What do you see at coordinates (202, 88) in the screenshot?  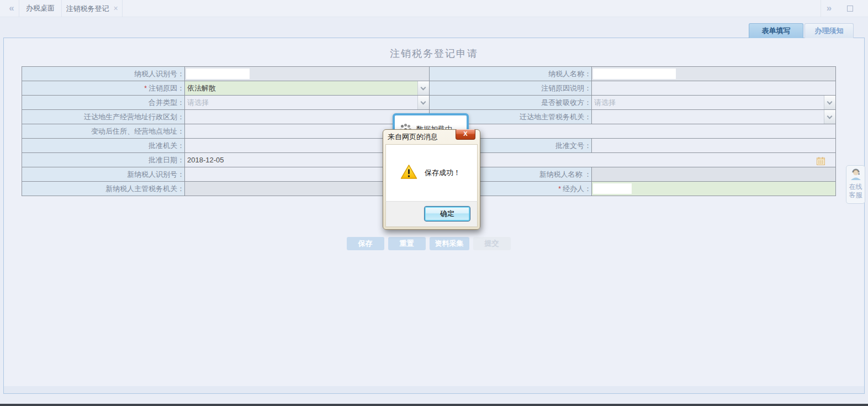 I see `select-value: 依法解散` at bounding box center [202, 88].